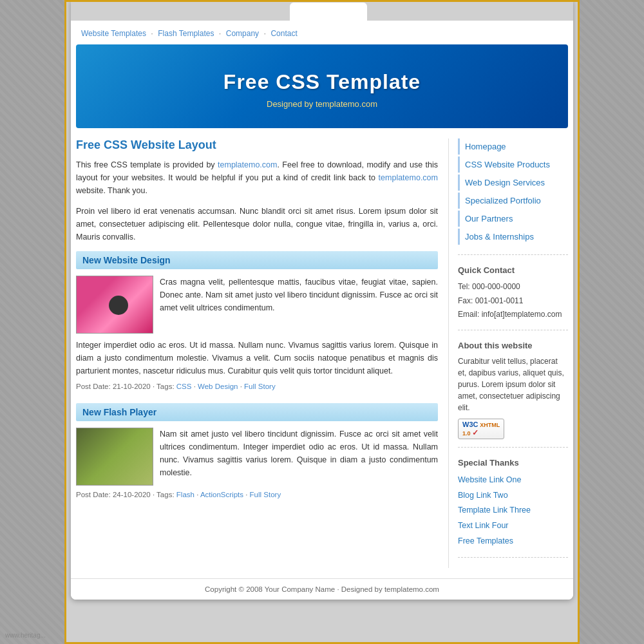 The height and width of the screenshot is (644, 644). What do you see at coordinates (26, 635) in the screenshot?
I see `watermark: www.heritag...` at bounding box center [26, 635].